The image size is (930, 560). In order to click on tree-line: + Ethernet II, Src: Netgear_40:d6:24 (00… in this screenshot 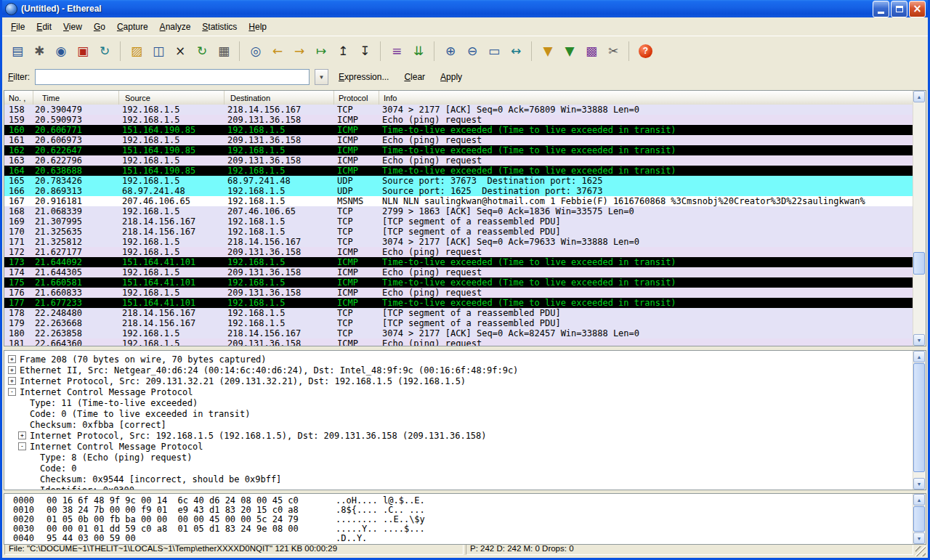, I will do `click(459, 370)`.